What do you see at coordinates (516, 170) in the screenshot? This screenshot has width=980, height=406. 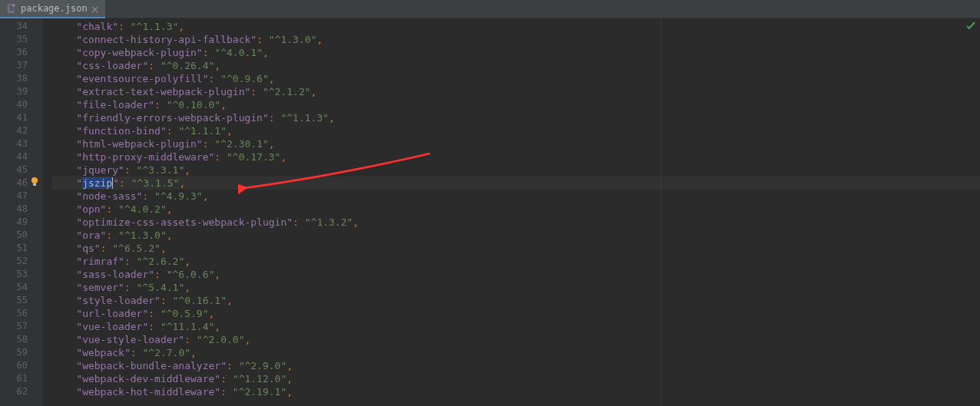 I see `code-line: "jquery": "^3.3.1",` at bounding box center [516, 170].